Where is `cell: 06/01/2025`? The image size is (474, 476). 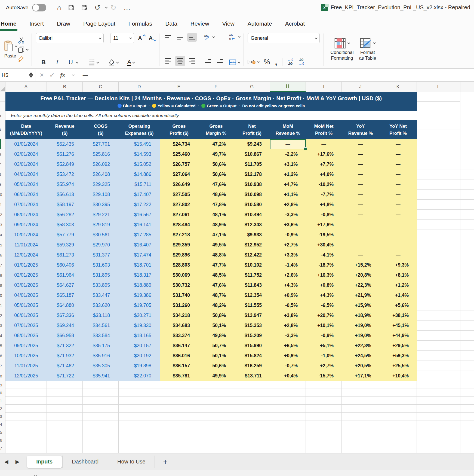 cell: 06/01/2025 is located at coordinates (26, 315).